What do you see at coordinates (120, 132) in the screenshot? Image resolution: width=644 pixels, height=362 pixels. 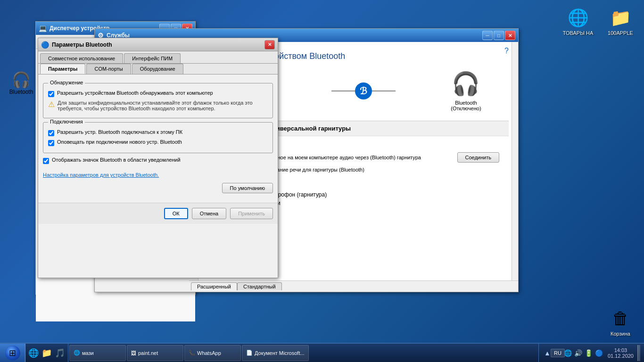 I see `connections-cb1-label: Разрешить устр. Bluetooth подключаться к…` at bounding box center [120, 132].